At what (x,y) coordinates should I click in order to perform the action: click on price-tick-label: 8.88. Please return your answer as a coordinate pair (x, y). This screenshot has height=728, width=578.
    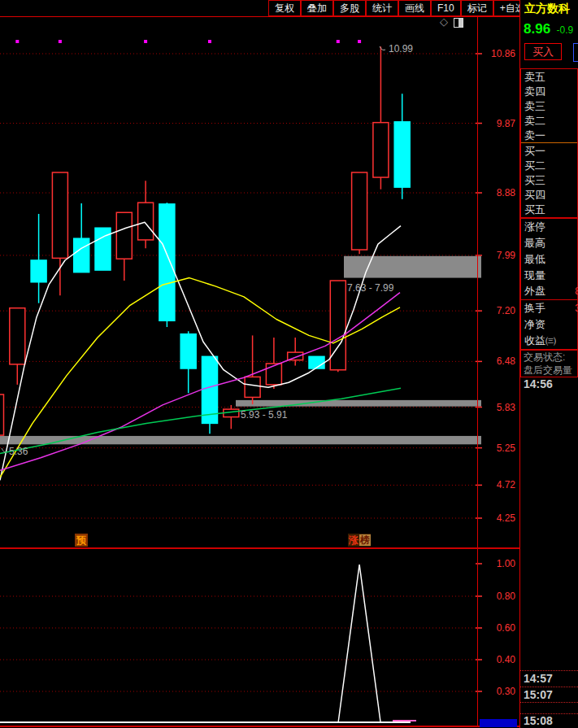
    Looking at the image, I should click on (499, 194).